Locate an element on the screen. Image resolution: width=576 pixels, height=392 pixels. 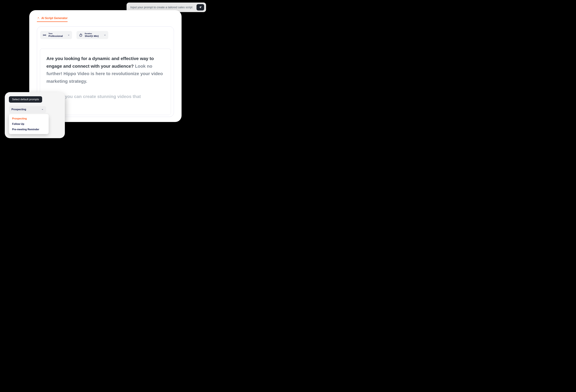
selectors-row: Tone Professional Duration Short(1 Min) is located at coordinates (106, 35).